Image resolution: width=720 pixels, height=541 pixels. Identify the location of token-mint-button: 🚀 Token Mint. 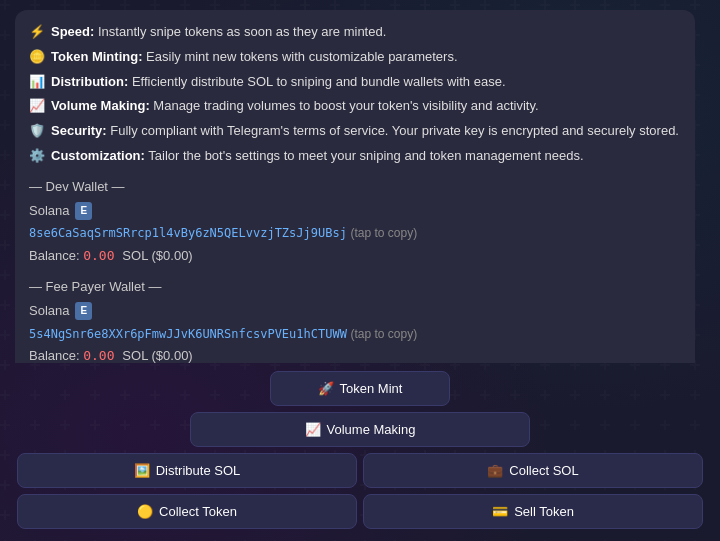
(360, 388).